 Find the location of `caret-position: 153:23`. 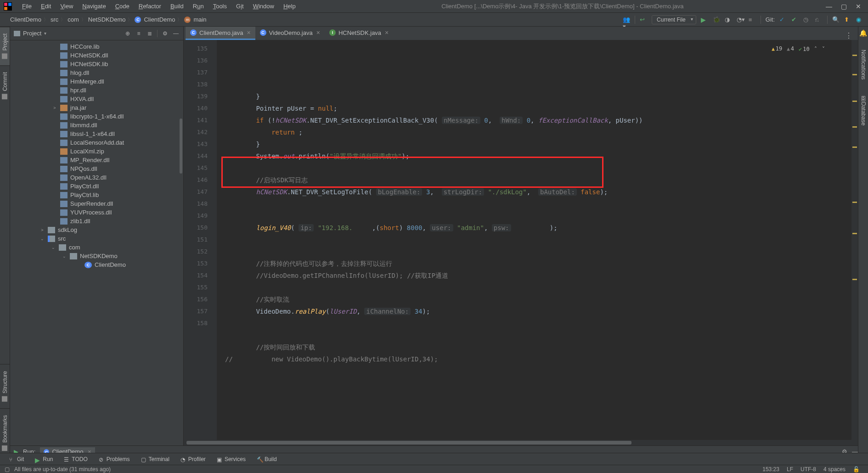

caret-position: 153:23 is located at coordinates (771, 469).